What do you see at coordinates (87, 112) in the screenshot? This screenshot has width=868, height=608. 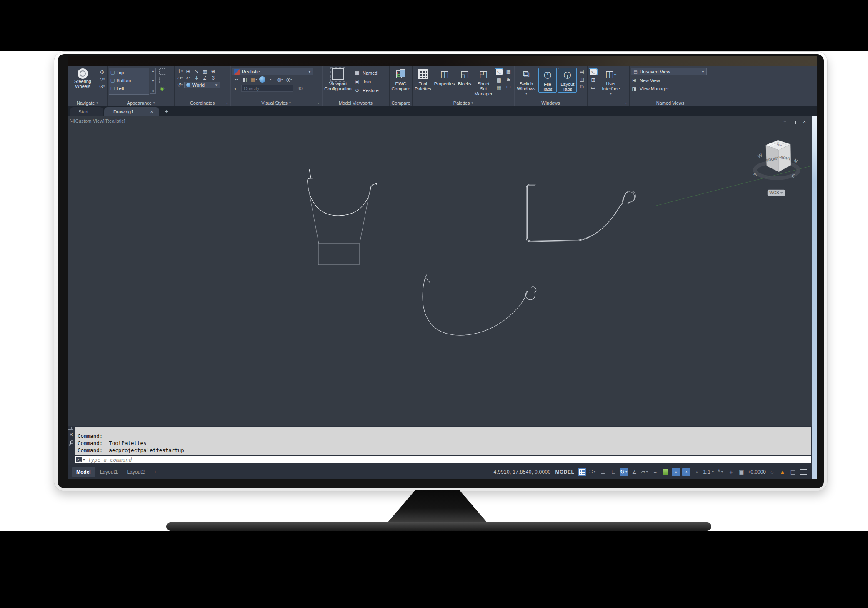 I see `tab-start: Start` at bounding box center [87, 112].